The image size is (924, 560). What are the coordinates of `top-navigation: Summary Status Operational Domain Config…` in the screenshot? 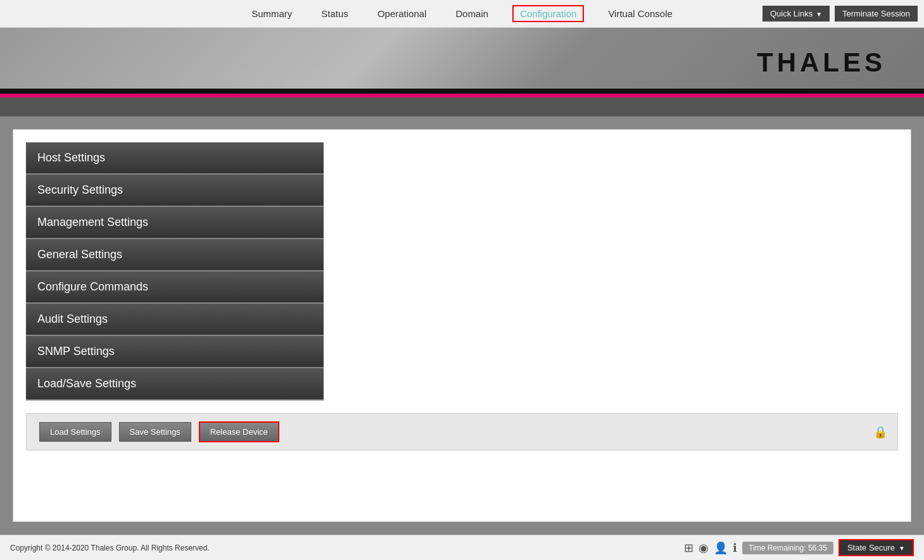 It's located at (462, 14).